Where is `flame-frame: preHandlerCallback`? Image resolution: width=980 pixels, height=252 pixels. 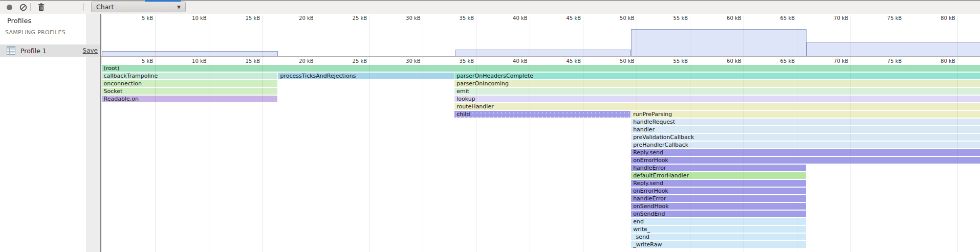 flame-frame: preHandlerCallback is located at coordinates (805, 145).